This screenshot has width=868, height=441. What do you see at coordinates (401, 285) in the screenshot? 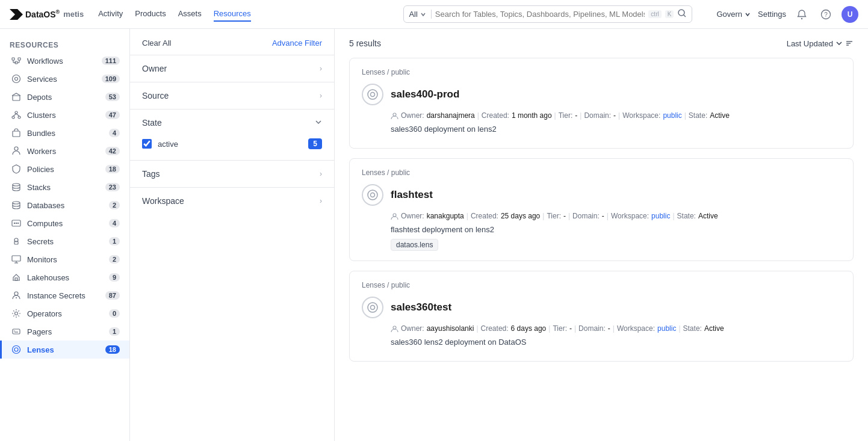
I see `breadcrumb-public-2: public` at bounding box center [401, 285].